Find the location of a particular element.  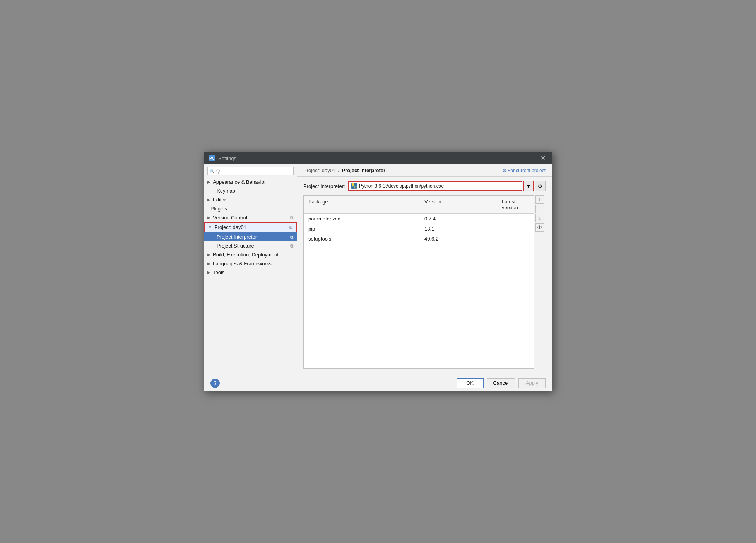

cell-version: 0.7.4 is located at coordinates (458, 219).